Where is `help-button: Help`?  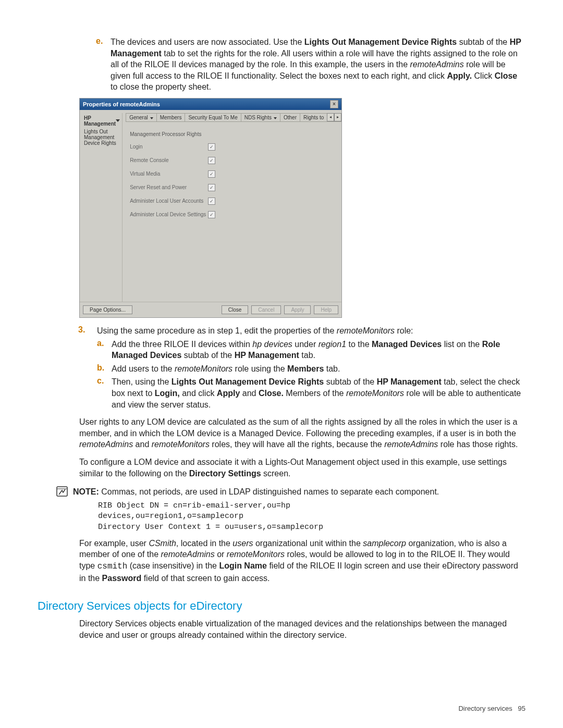
help-button: Help is located at coordinates (326, 310).